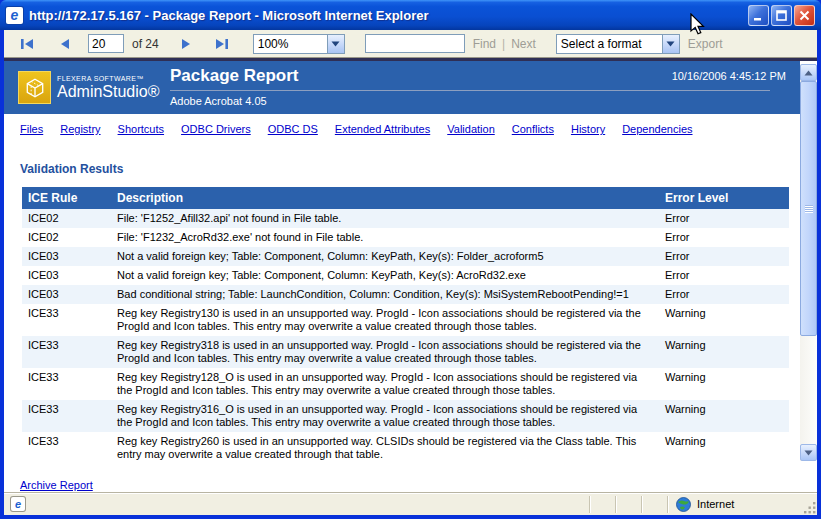 Image resolution: width=821 pixels, height=519 pixels. I want to click on zoom-value: 100%, so click(290, 44).